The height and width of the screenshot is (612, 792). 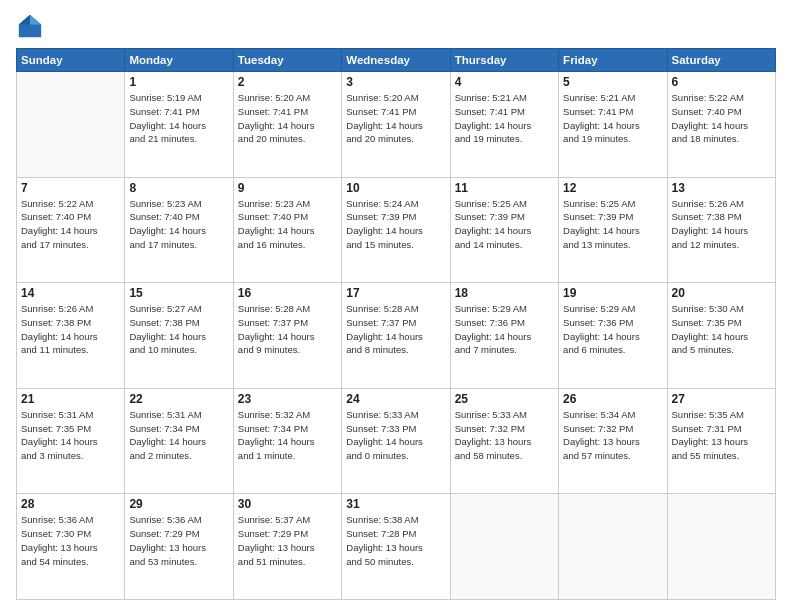 What do you see at coordinates (612, 82) in the screenshot?
I see `day-number: 5` at bounding box center [612, 82].